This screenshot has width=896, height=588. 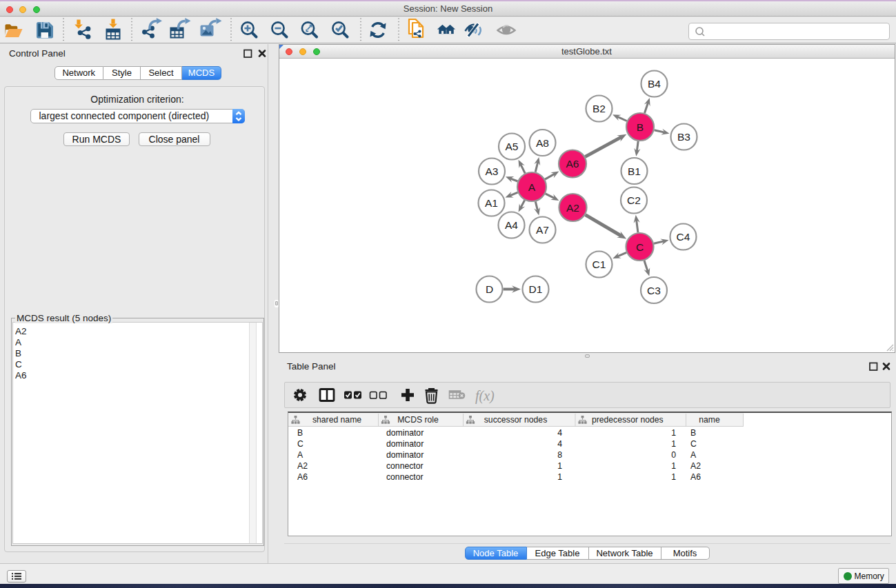 I want to click on svg-text: D, so click(x=488, y=290).